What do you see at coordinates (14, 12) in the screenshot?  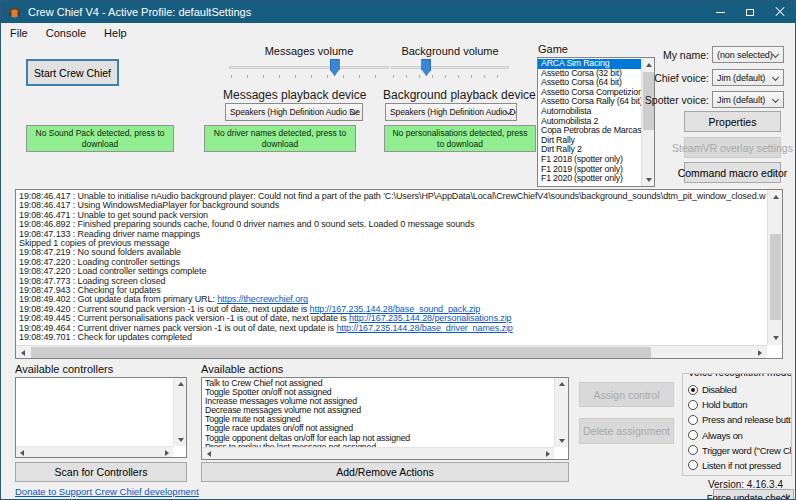 I see `app-icon` at bounding box center [14, 12].